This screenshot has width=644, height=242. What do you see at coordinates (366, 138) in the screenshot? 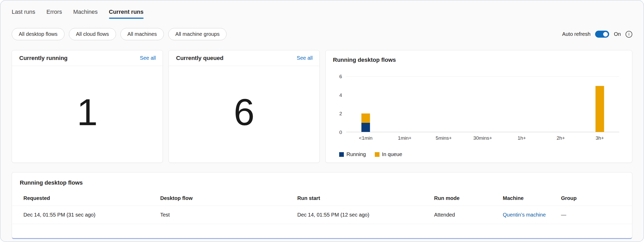
I see `x-tick: <1min` at bounding box center [366, 138].